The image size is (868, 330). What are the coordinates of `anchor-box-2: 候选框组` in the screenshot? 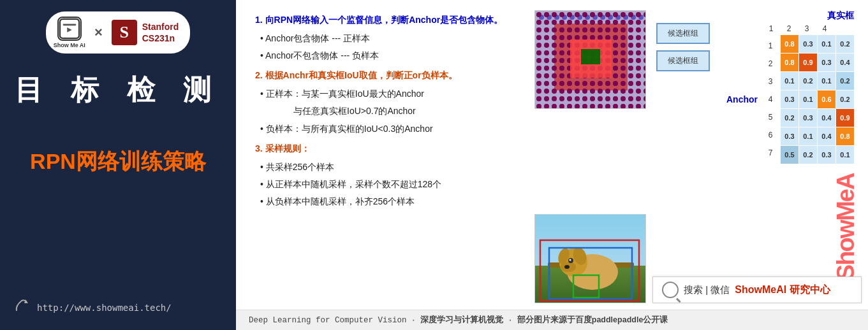 It's located at (683, 61).